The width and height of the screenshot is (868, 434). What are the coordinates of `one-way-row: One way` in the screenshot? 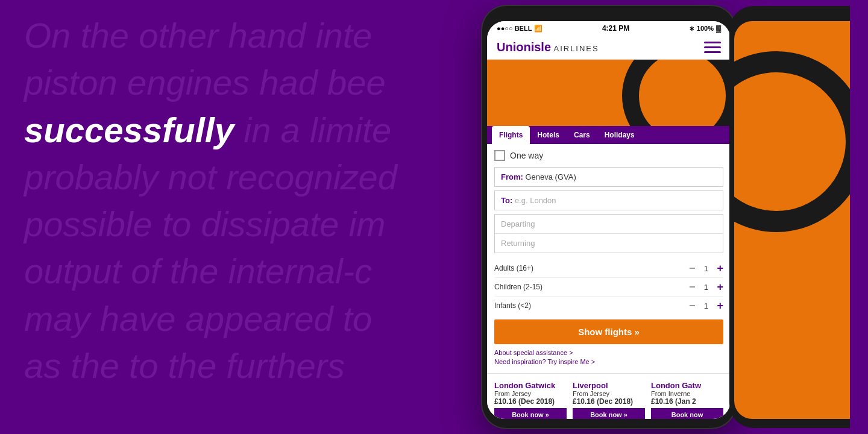 It's located at (609, 156).